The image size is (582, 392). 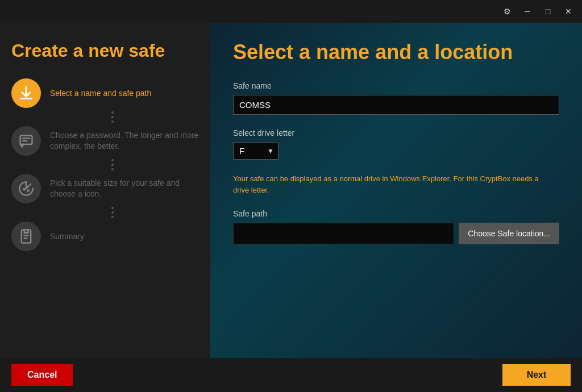 I want to click on step-summary: Summary, so click(x=105, y=236).